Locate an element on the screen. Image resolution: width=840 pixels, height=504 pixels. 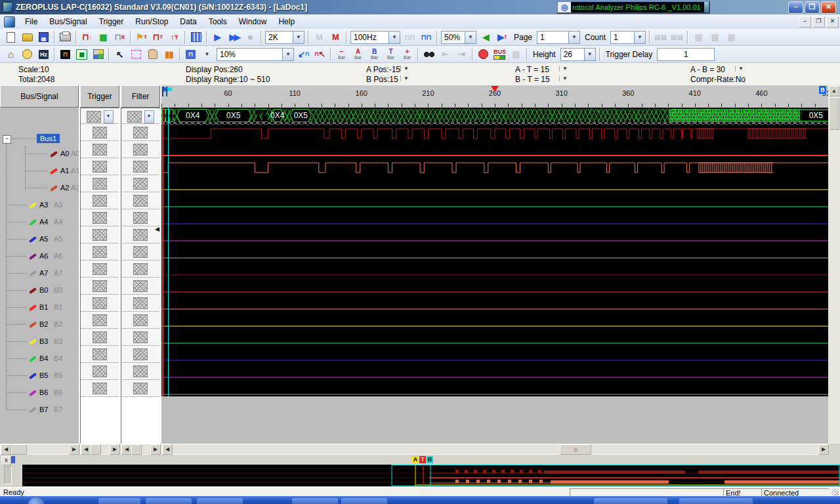
mdi-minimize-button: – is located at coordinates (805, 22).